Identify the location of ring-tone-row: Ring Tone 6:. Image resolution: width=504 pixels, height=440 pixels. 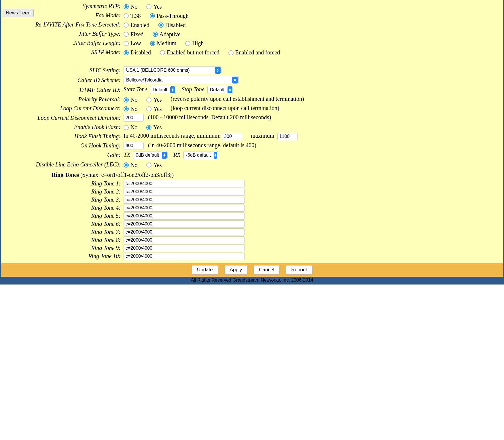
(252, 224).